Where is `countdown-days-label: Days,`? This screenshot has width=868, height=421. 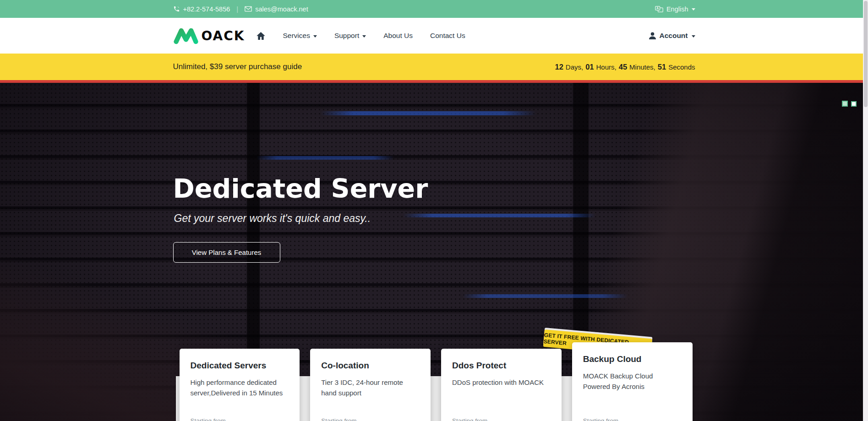 countdown-days-label: Days, is located at coordinates (574, 67).